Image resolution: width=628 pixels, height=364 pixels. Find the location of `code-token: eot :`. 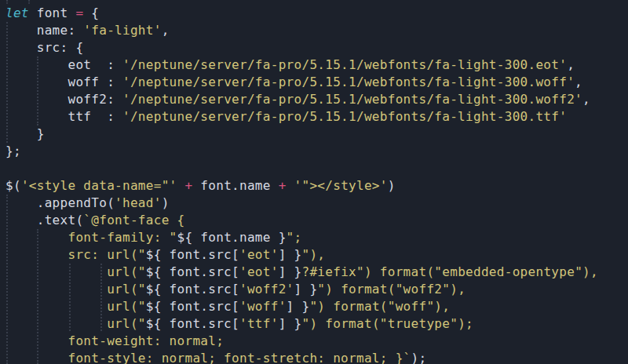

code-token: eot : is located at coordinates (64, 64).